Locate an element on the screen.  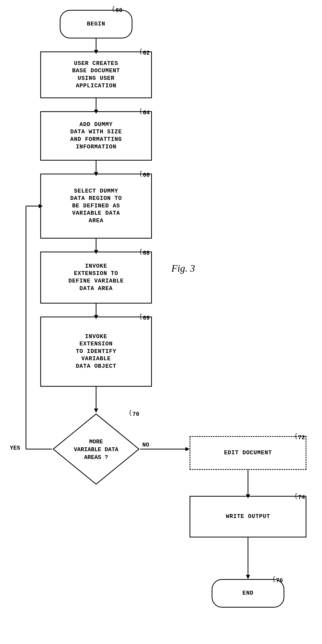
ref-64: 64 is located at coordinates (146, 113).